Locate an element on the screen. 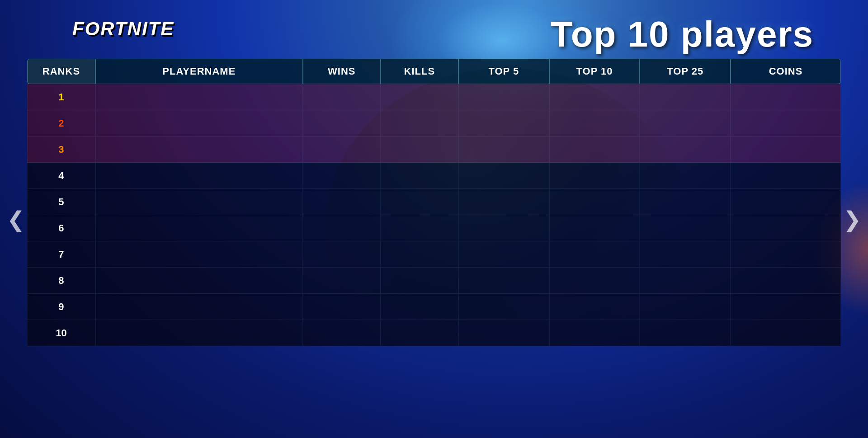  cell-rank: 1 is located at coordinates (61, 97).